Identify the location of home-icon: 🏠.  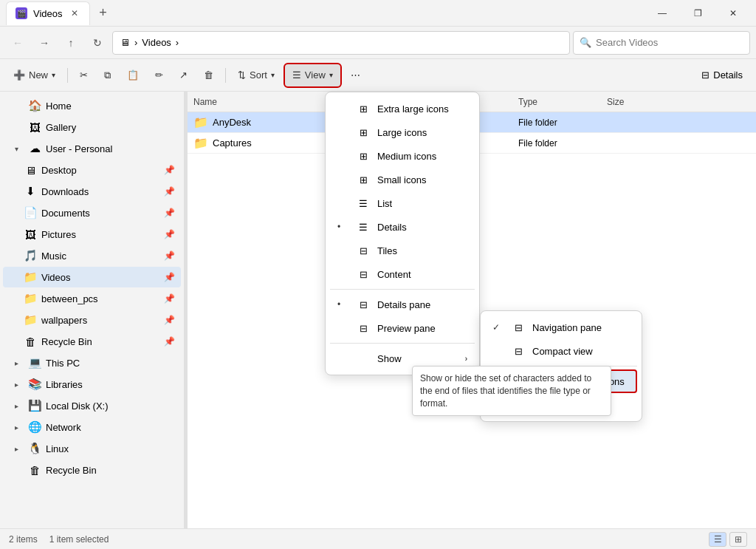
(35, 106).